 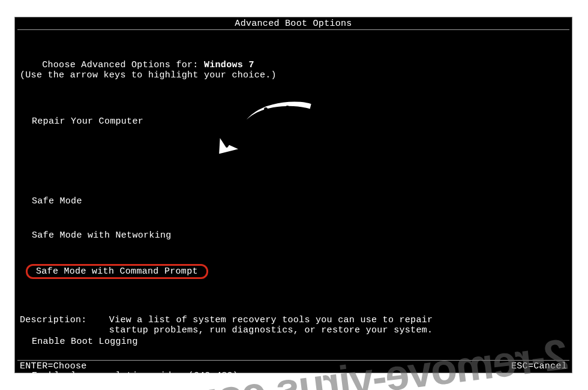 What do you see at coordinates (148, 76) in the screenshot?
I see `intro-hint: (Use the arrow keys to highlight your ch…` at bounding box center [148, 76].